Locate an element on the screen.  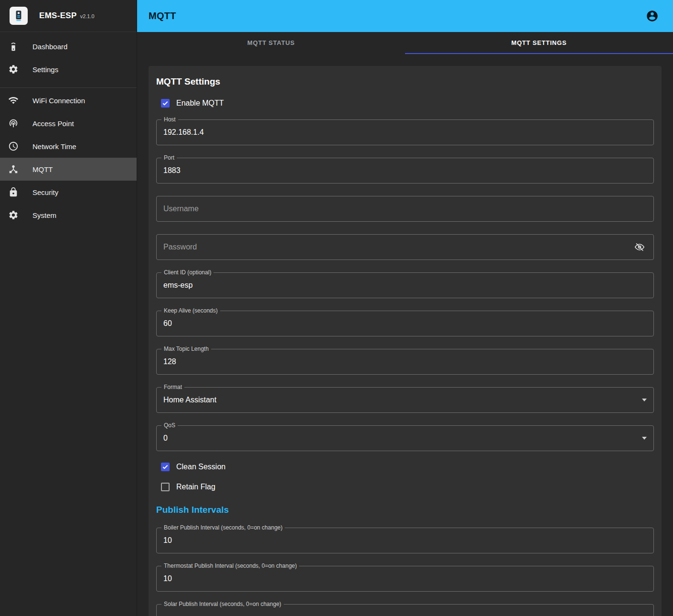
sidebar-nav: Dashboard Settings WiFi Connection is located at coordinates (68, 129).